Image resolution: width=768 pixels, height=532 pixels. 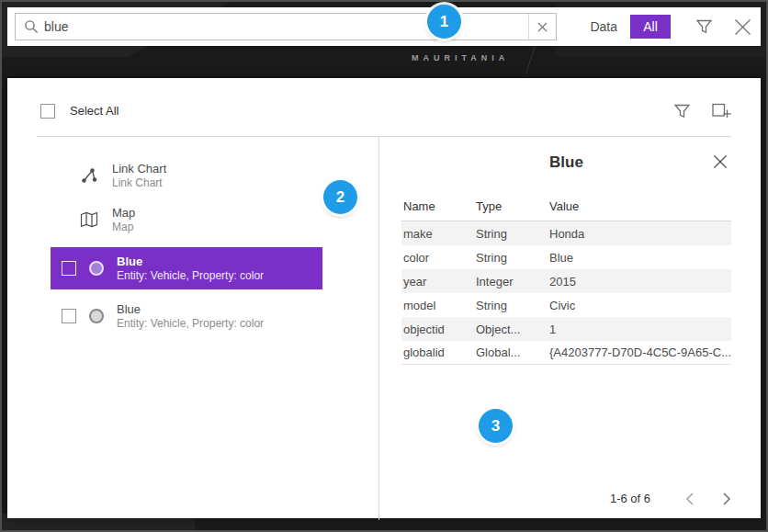 I want to click on result-subtitle: Link Chart, so click(x=140, y=184).